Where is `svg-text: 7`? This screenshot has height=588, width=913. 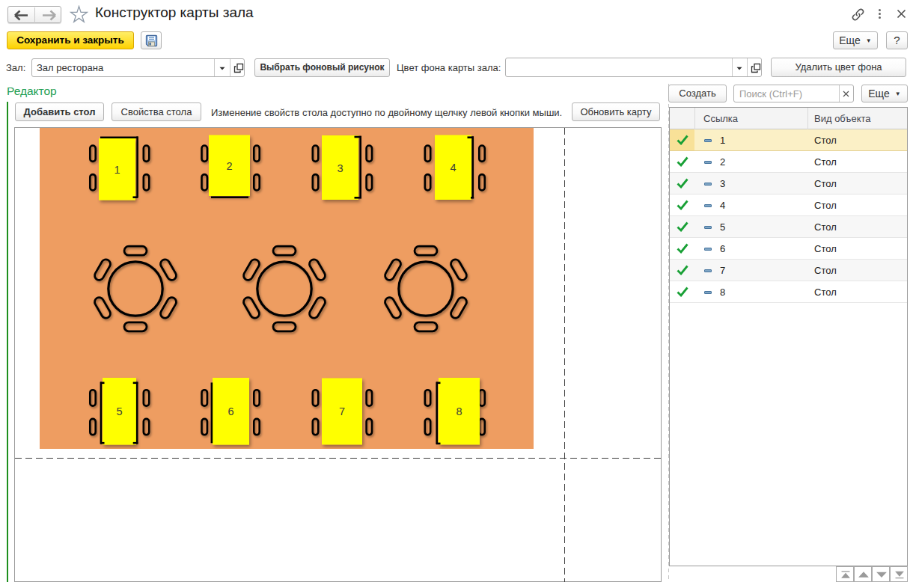 svg-text: 7 is located at coordinates (342, 411).